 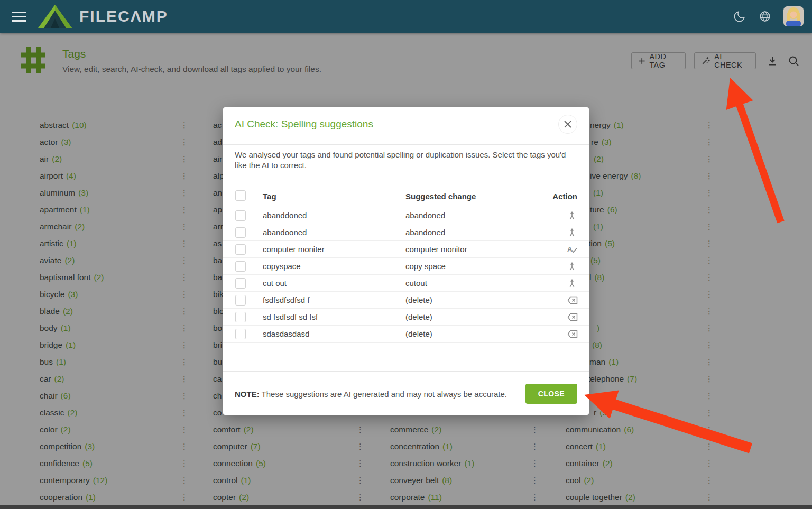 I want to click on suggestion-row: cut outcutout, so click(x=406, y=283).